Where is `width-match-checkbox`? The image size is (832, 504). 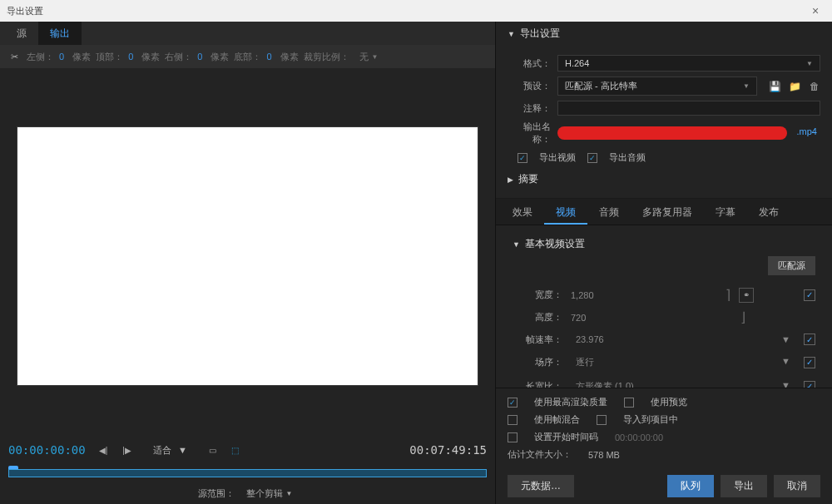
width-match-checkbox is located at coordinates (810, 295).